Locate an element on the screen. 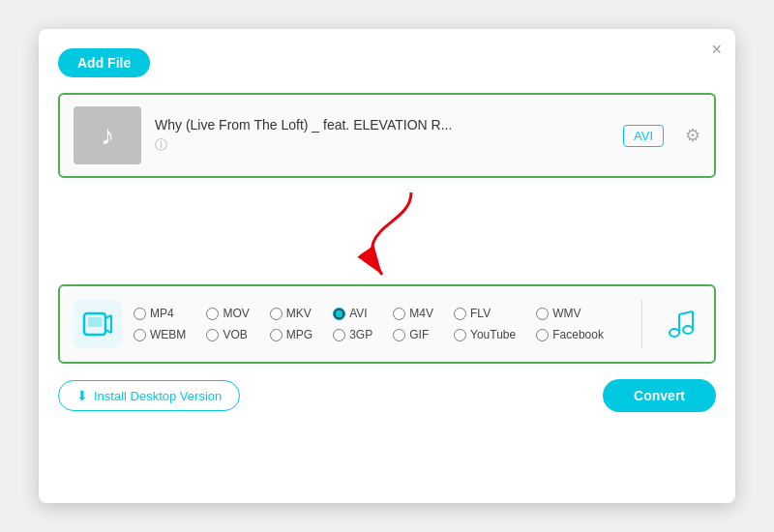  convert-button: Convert is located at coordinates (660, 396).